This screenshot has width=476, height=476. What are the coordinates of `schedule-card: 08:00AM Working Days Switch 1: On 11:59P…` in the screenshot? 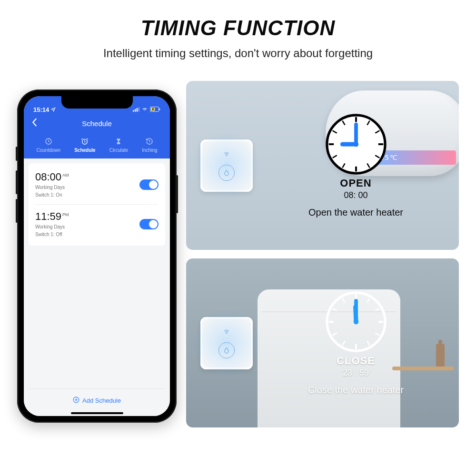 It's located at (97, 205).